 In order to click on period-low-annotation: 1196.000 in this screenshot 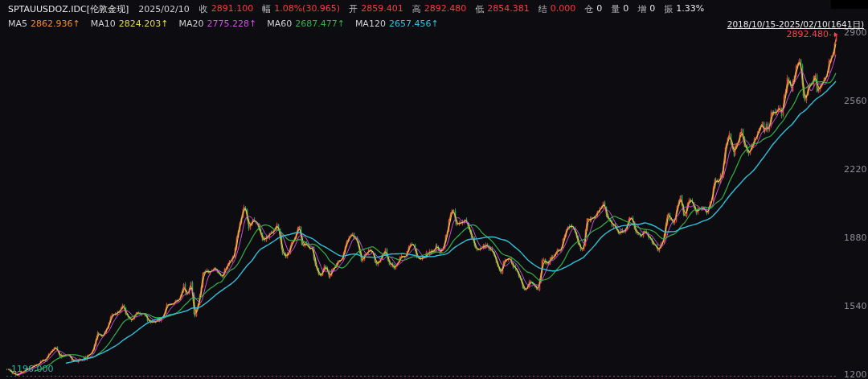, I will do `click(32, 369)`.